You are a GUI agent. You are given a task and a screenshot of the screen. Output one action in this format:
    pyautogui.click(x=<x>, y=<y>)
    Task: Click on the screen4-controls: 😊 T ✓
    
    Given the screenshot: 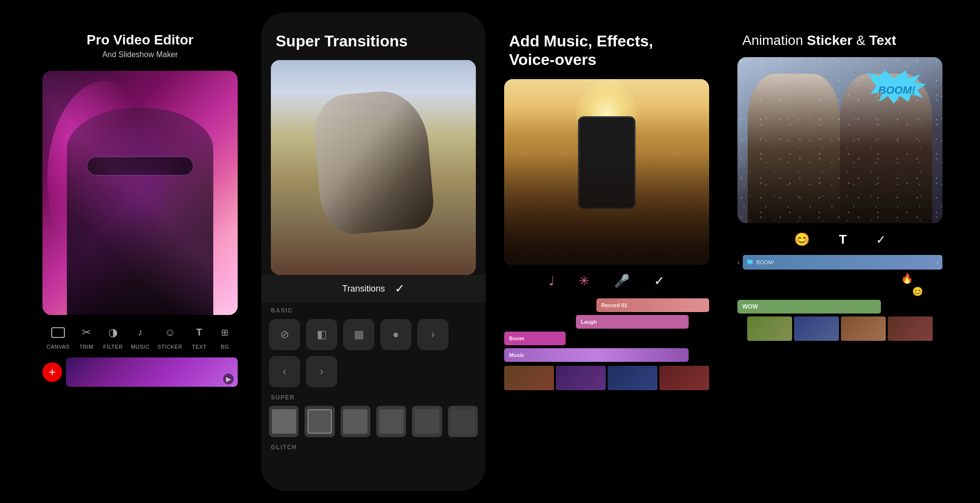 What is the action you would take?
    pyautogui.click(x=840, y=237)
    